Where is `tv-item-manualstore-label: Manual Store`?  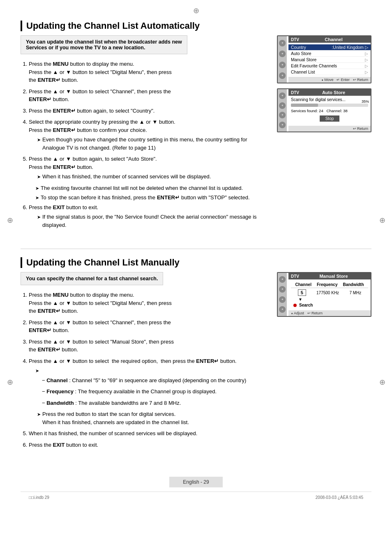
tv-item-manualstore-label: Manual Store is located at coordinates (304, 60).